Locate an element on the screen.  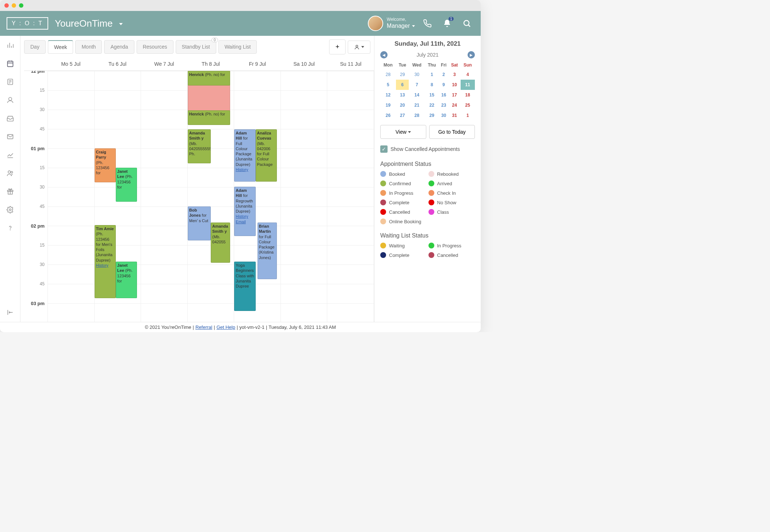
minical-day: 15 is located at coordinates (432, 95).